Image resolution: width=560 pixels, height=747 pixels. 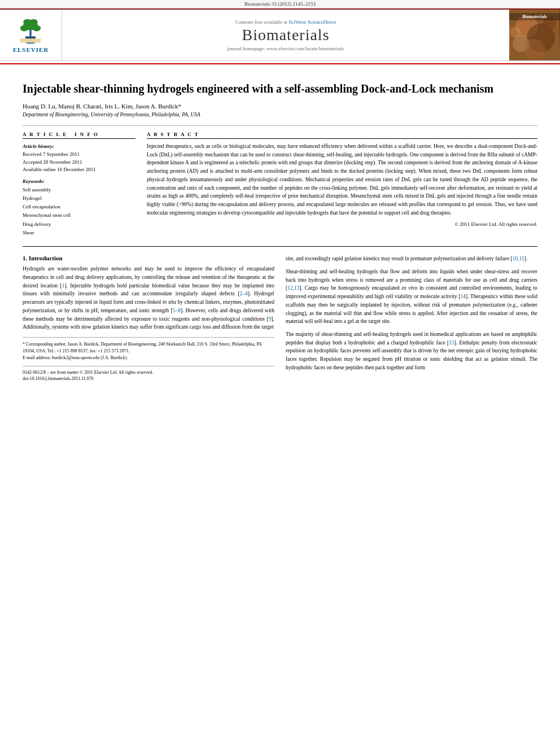 What do you see at coordinates (88, 373) in the screenshot?
I see `issn-text: 0142-9612/$ – see front matter © 2011 El…` at bounding box center [88, 373].